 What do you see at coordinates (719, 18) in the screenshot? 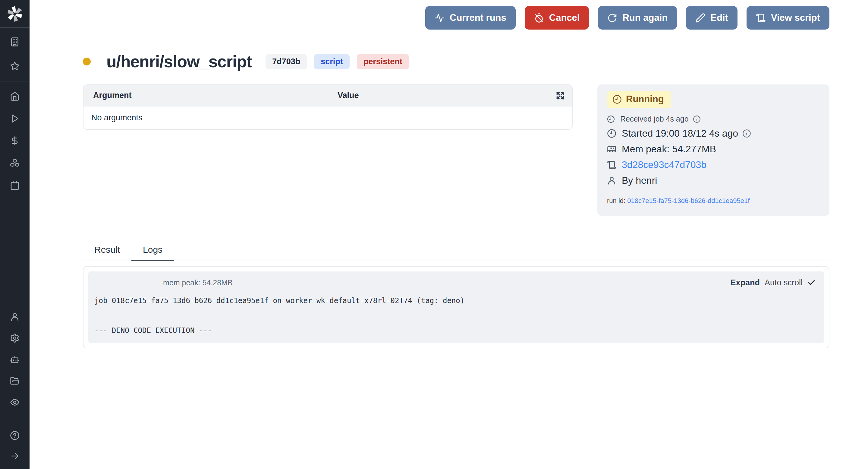
I see `edit-label: Edit` at bounding box center [719, 18].